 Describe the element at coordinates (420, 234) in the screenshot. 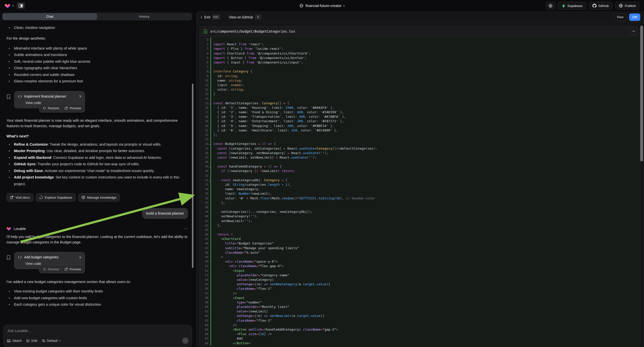

I see `code-line: 44 return (` at that location.